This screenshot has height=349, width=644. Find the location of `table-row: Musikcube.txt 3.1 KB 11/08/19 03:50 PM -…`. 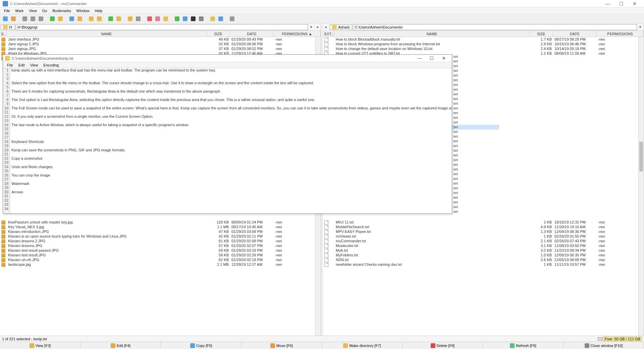

table-row: Musikcube.txt 3.1 KB 11/08/19 03:50 PM -… is located at coordinates (483, 246).